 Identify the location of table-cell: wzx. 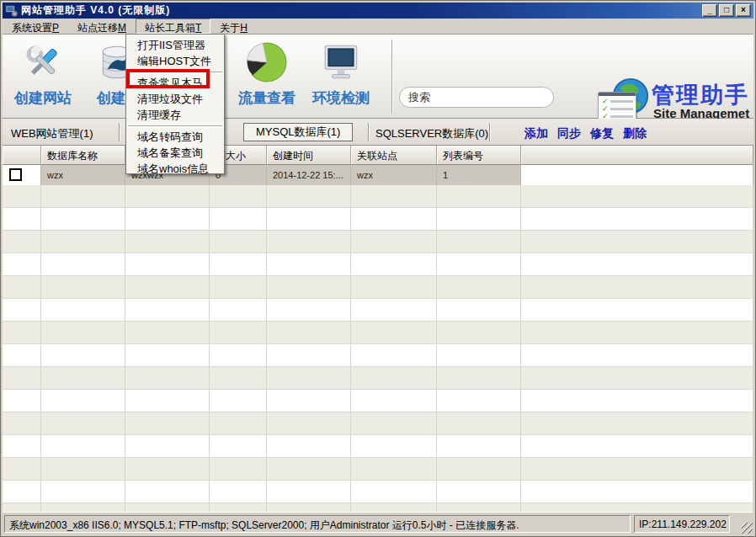
(83, 175).